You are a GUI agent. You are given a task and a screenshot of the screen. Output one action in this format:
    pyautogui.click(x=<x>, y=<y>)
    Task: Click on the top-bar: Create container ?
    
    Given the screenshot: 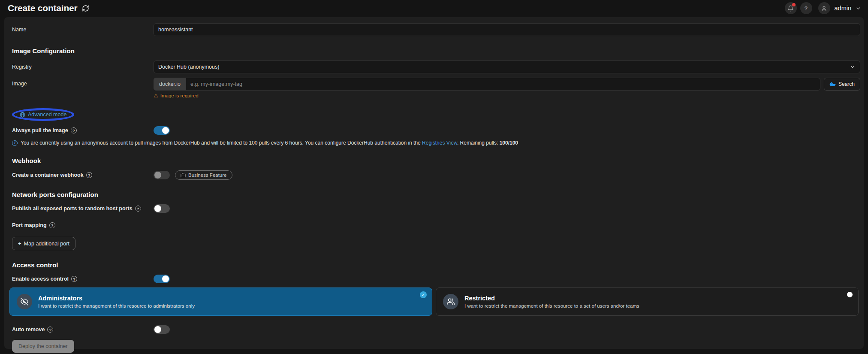 What is the action you would take?
    pyautogui.click(x=434, y=8)
    